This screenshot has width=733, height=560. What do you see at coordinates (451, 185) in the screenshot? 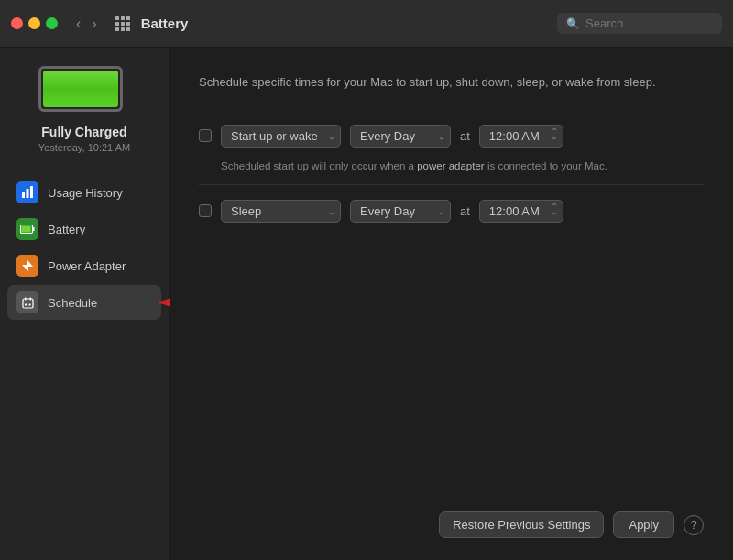
I see `row-divider` at bounding box center [451, 185].